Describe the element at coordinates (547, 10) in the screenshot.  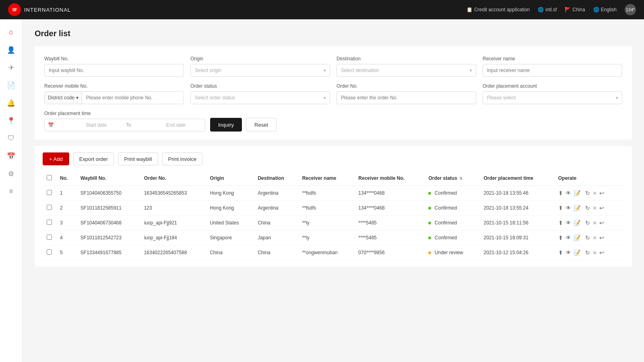
I see `intlsf-link: 🌐 intl.sf` at that location.